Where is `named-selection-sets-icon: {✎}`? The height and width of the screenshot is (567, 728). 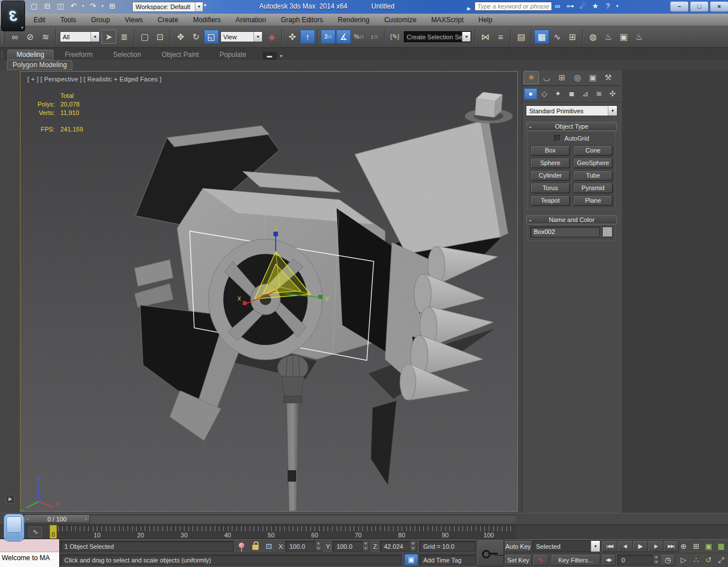 named-selection-sets-icon: {✎} is located at coordinates (395, 36).